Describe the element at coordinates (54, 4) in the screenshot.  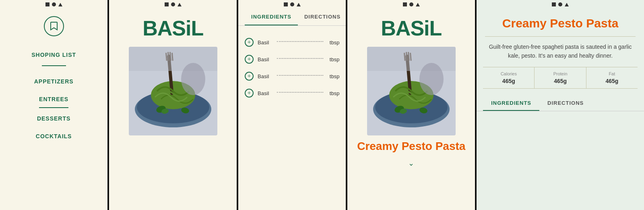
I see `status-icon-circle` at that location.